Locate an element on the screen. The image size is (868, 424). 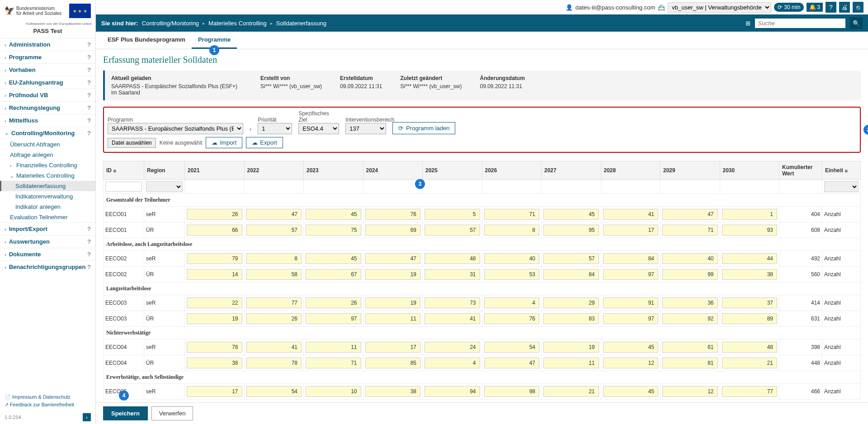
col-2028: 2028 is located at coordinates (631, 171).